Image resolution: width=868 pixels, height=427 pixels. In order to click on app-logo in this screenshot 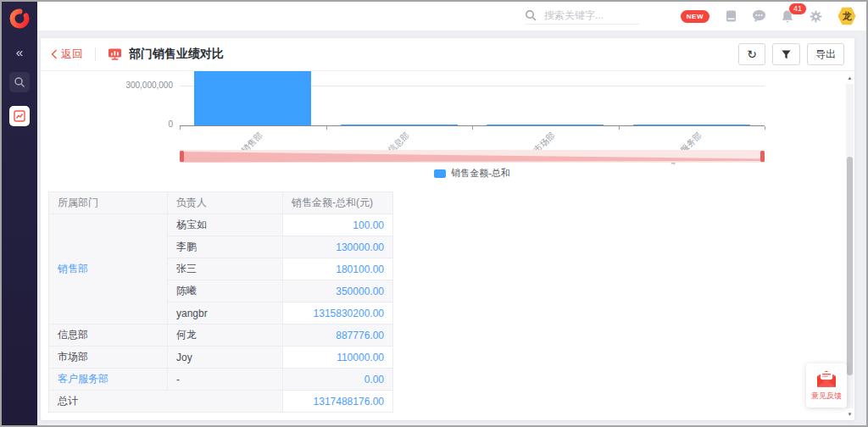, I will do `click(19, 19)`.